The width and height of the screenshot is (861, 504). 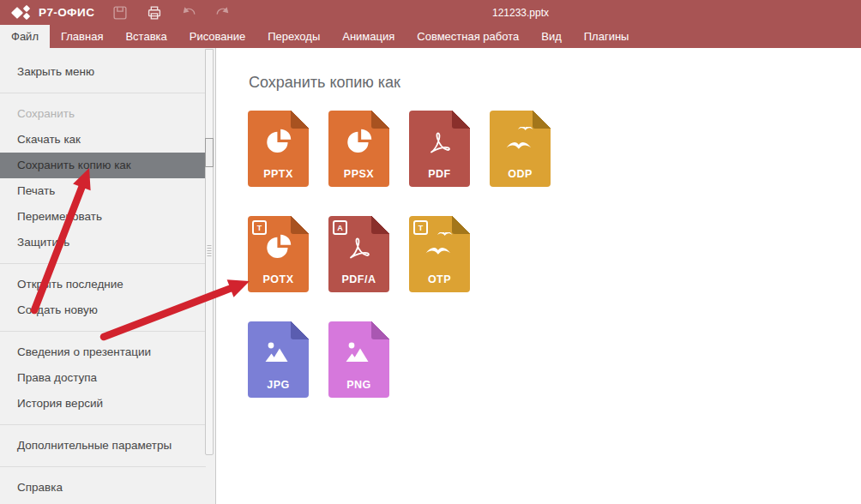 I want to click on format-label: PPTX, so click(x=278, y=174).